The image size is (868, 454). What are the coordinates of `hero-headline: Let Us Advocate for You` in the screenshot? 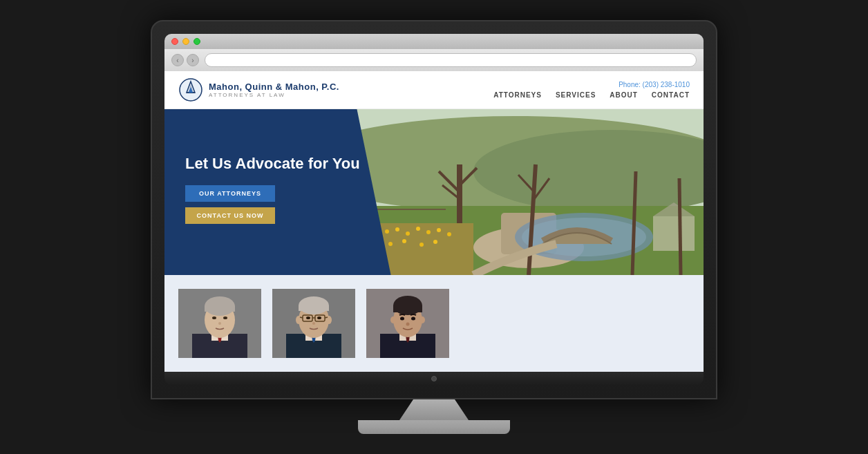 It's located at (281, 164).